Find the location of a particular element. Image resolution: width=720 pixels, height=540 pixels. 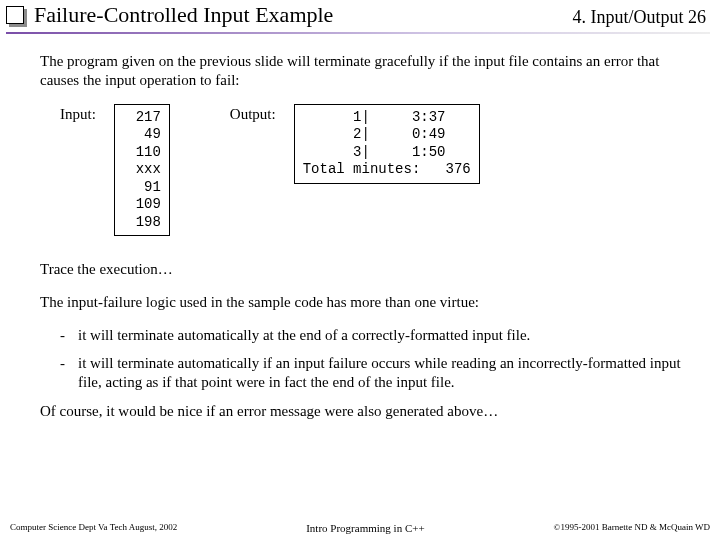

list-item: it will terminate automatically at the e… is located at coordinates (380, 336).